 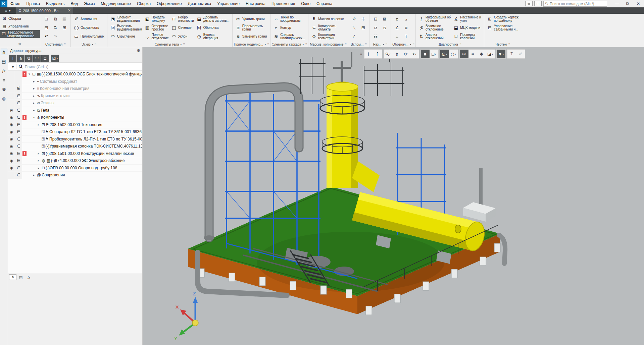 I want to click on menu-item: Сборка, so click(x=144, y=4).